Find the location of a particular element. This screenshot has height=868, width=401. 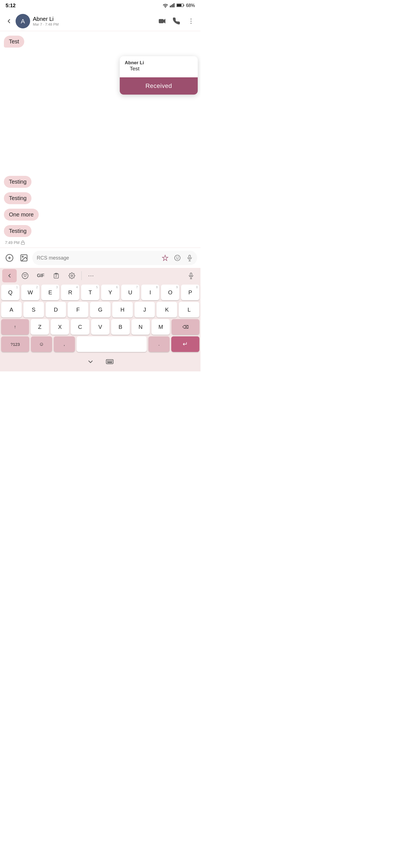

key-row-1: 1Q 2W 3E 4R 5T 6Y 7U 8I 9O 0P is located at coordinates (100, 292).